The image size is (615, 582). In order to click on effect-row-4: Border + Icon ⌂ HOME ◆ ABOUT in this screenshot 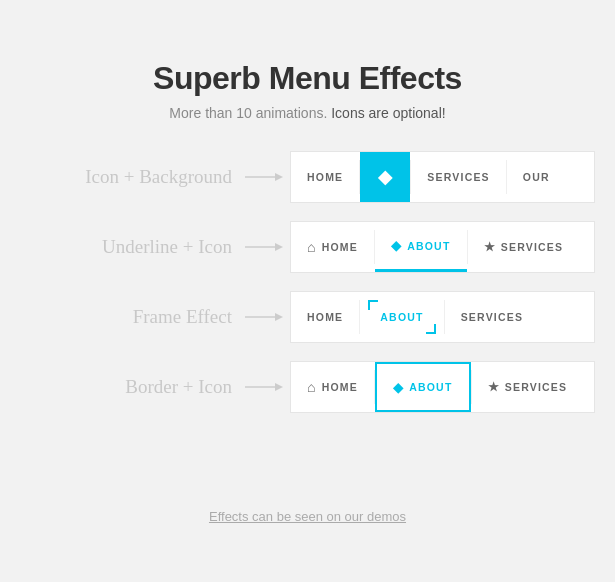, I will do `click(308, 387)`.